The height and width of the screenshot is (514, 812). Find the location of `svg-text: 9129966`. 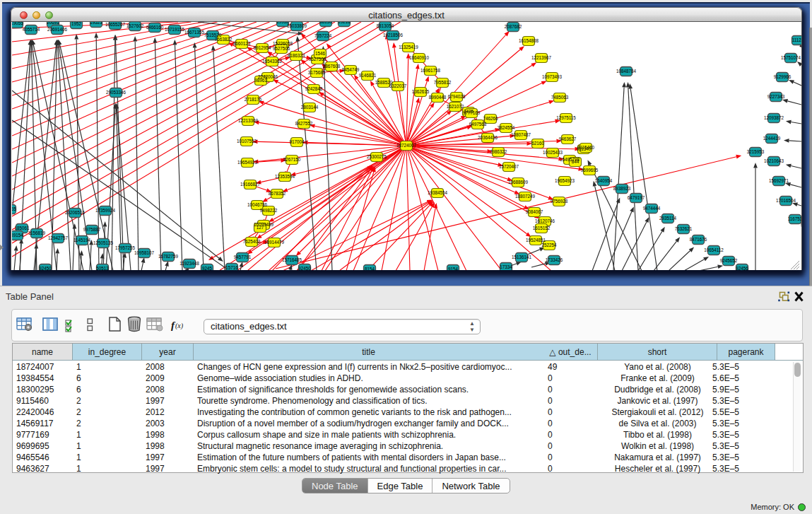

svg-text: 9129966 is located at coordinates (783, 76).